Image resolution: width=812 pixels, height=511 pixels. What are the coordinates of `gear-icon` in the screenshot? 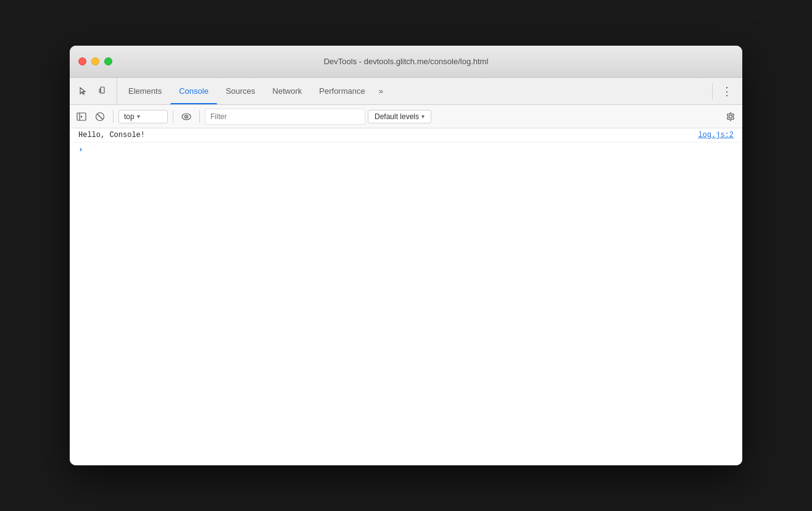 It's located at (731, 117).